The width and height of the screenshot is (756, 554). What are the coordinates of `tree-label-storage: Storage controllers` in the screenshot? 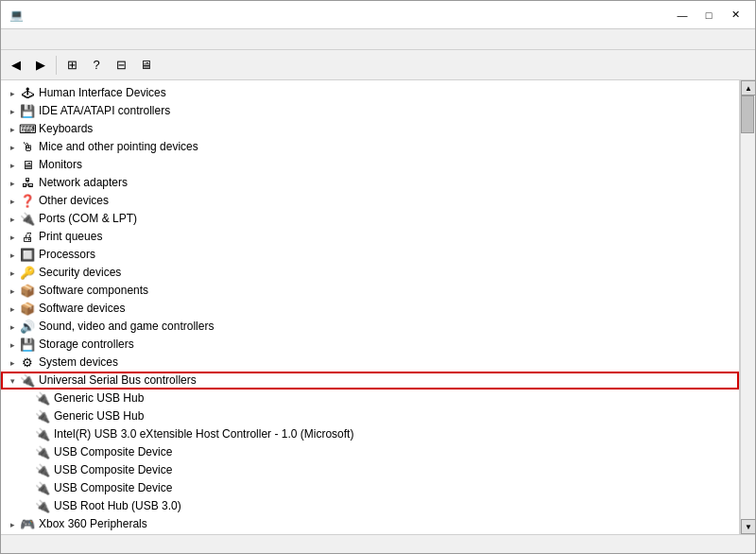 It's located at (87, 344).